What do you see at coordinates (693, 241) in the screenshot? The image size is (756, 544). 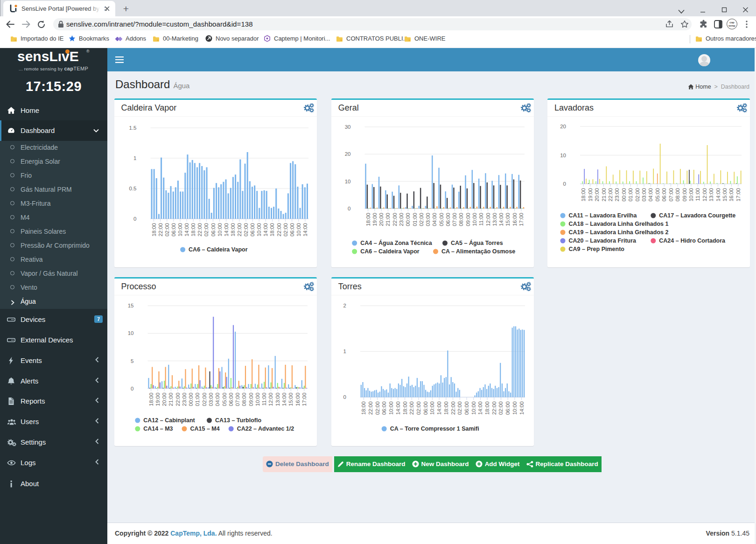 I see `svg-text: CA24 – Hidro Cortadora` at bounding box center [693, 241].